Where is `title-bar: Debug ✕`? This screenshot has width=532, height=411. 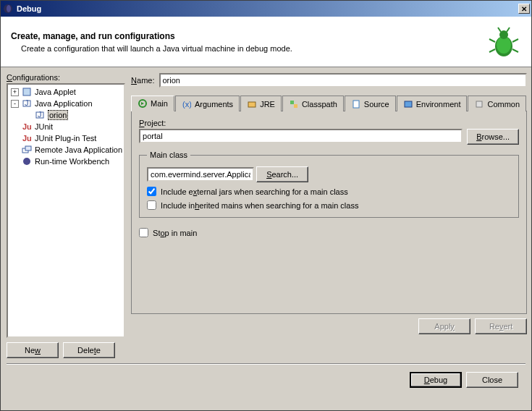 title-bar: Debug ✕ is located at coordinates (266, 9).